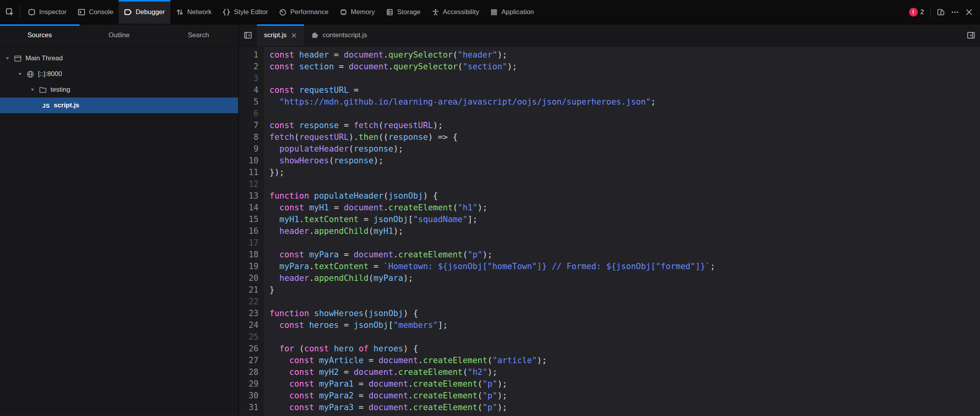 This screenshot has width=980, height=416. I want to click on code-line: const requestURL =, so click(311, 90).